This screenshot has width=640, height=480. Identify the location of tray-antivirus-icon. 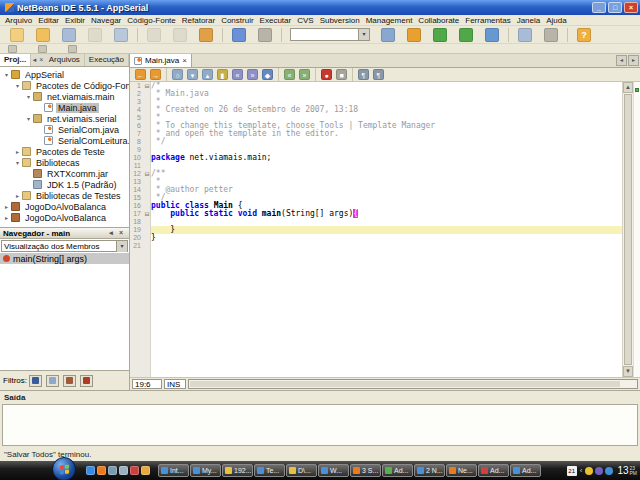
(609, 471).